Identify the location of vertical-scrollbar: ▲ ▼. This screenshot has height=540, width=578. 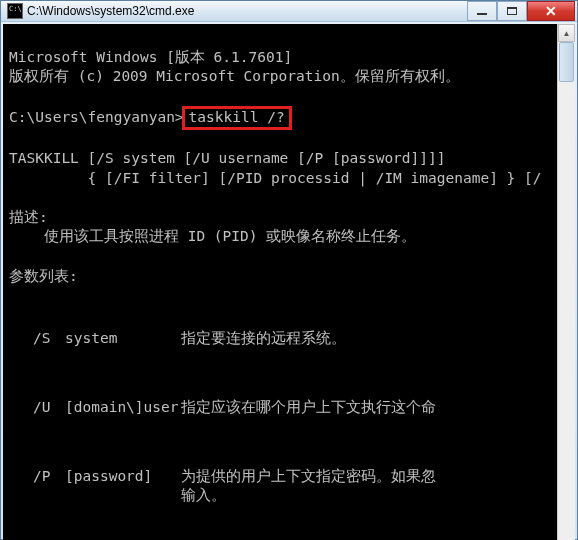
(566, 282).